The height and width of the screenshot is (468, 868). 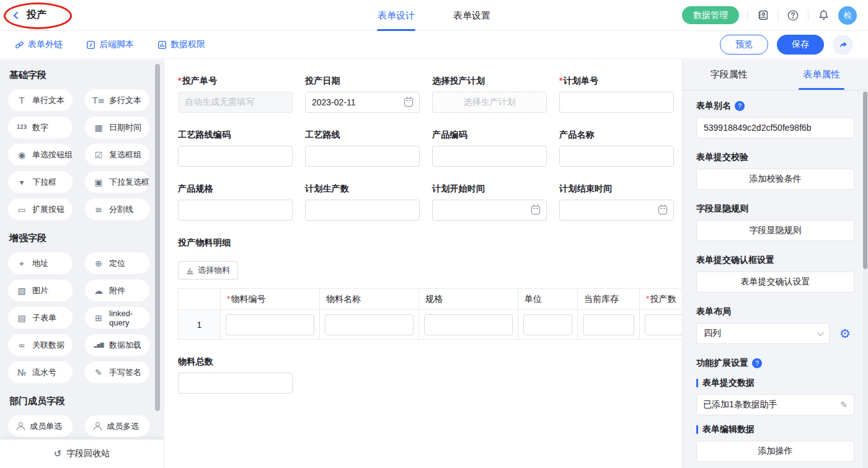 What do you see at coordinates (40, 100) in the screenshot?
I see `palette-item-single-line-text: T单行文本` at bounding box center [40, 100].